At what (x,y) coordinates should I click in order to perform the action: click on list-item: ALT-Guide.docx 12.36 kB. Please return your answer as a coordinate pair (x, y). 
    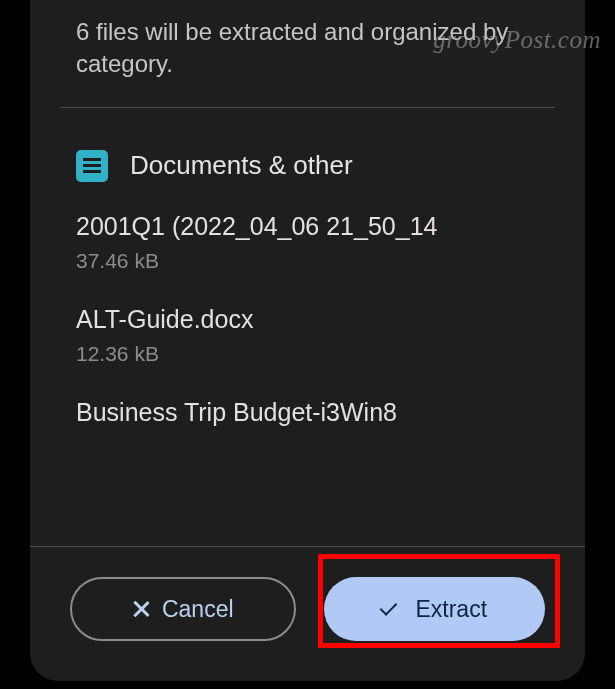
    Looking at the image, I should click on (308, 336).